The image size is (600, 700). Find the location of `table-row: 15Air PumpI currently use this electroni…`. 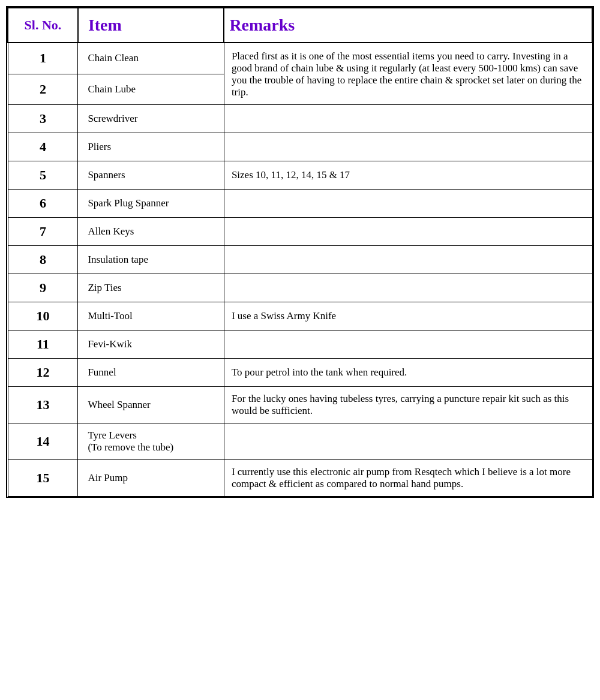

table-row: 15Air PumpI currently use this electroni… is located at coordinates (300, 479).